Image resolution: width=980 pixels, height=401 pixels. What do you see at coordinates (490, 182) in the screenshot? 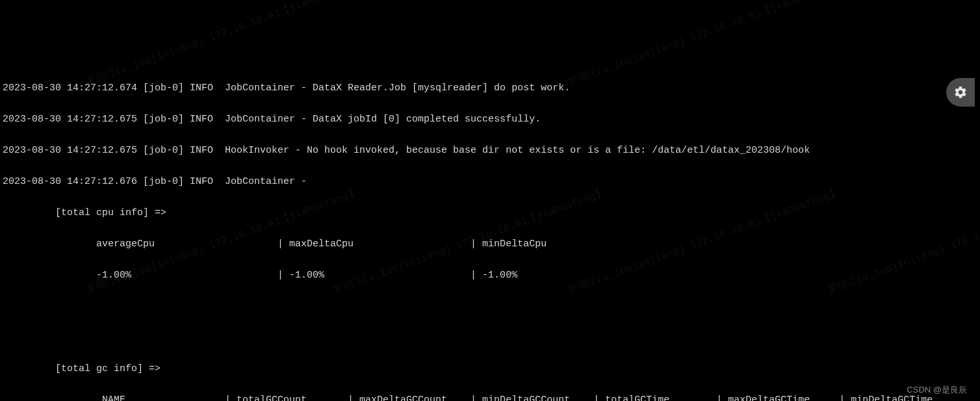
I see `log-line: 2023-08-30 14:27:12.676 [job-0] INFO Job…` at bounding box center [490, 182].